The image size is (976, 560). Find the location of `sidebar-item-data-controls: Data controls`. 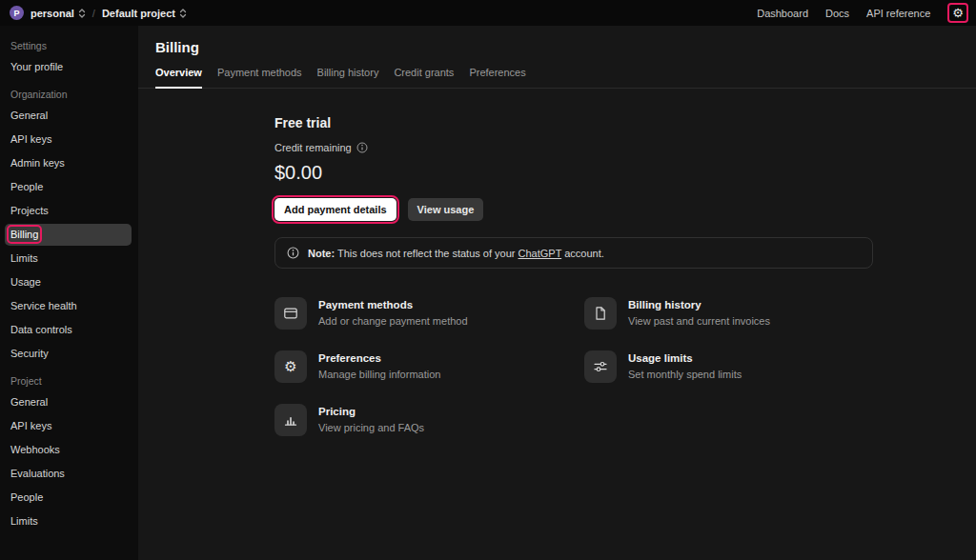

sidebar-item-data-controls: Data controls is located at coordinates (69, 330).